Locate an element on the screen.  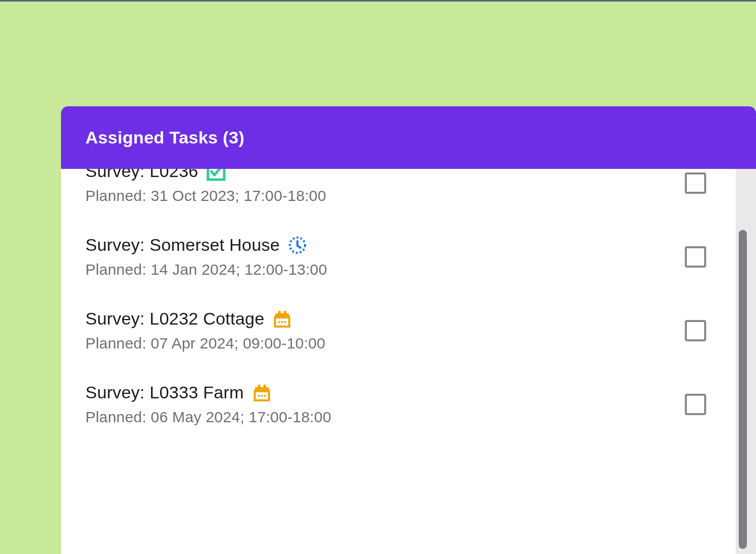
task-planned-time: Planned: 07 Apr 2024; 09:00-10:00 is located at coordinates (205, 343).